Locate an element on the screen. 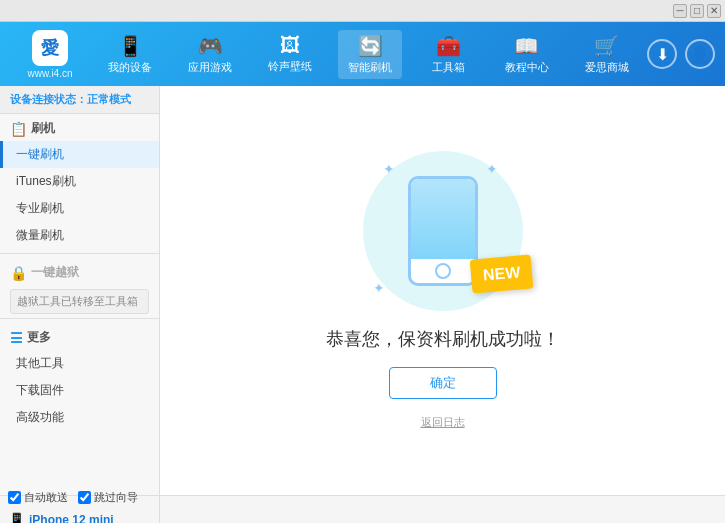 The width and height of the screenshot is (725, 523). bottom-left-panel: 自动敢送 跳过向导 📱 iPhone 12 mini 64GB Down-12m… is located at coordinates (80, 510).